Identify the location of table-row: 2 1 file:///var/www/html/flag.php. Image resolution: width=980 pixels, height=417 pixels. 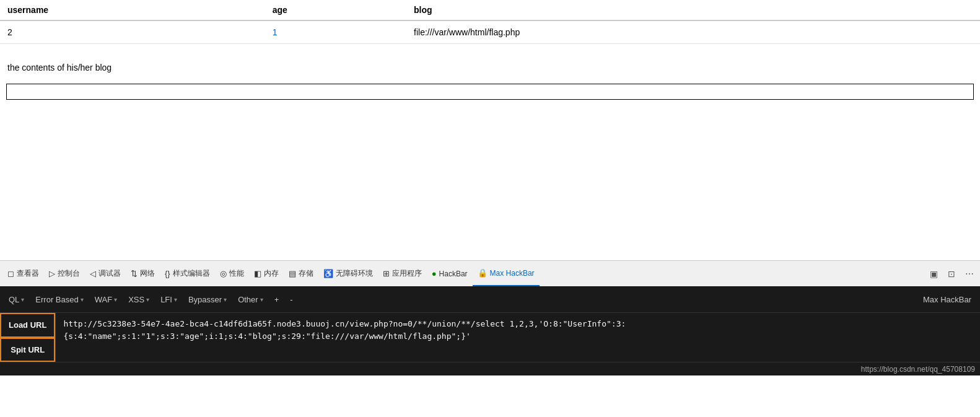
(490, 32).